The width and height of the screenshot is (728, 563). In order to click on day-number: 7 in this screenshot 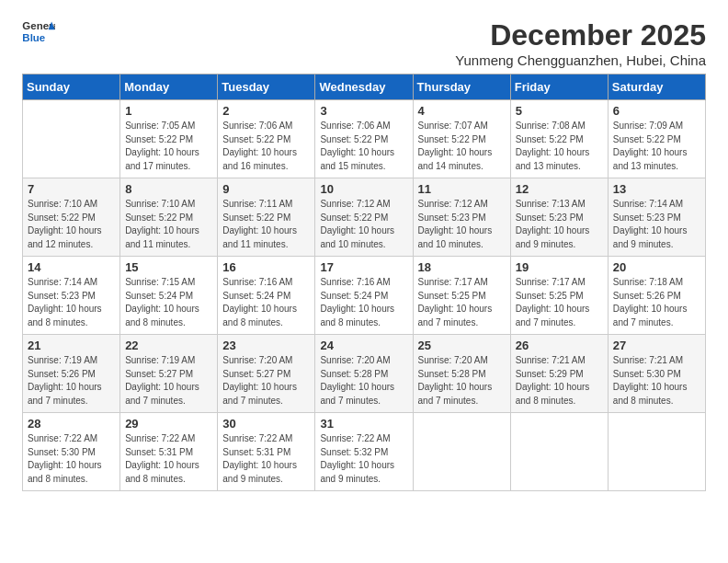, I will do `click(72, 190)`.